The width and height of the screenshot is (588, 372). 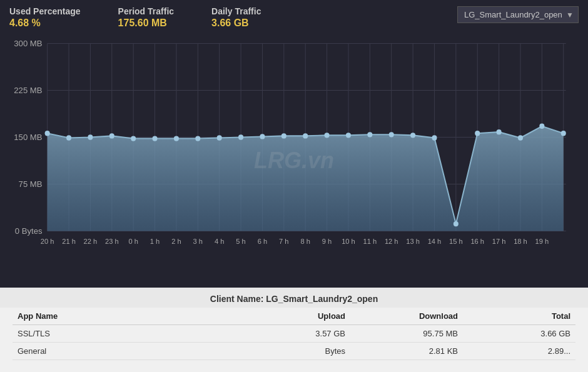 I want to click on svg-text: 6 h, so click(x=263, y=241).